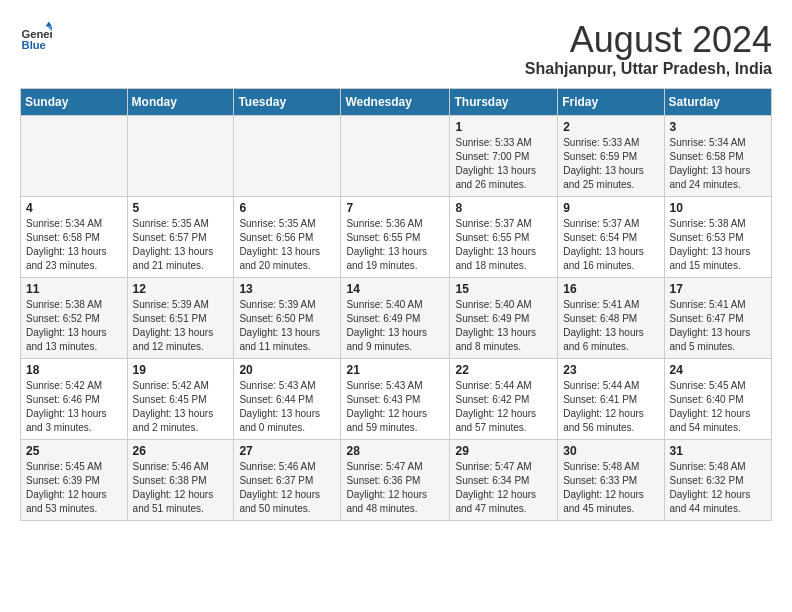 The height and width of the screenshot is (612, 792). I want to click on week-row-3: 11Sunrise: 5:38 AM Sunset: 6:52 PM Dayli…, so click(396, 318).